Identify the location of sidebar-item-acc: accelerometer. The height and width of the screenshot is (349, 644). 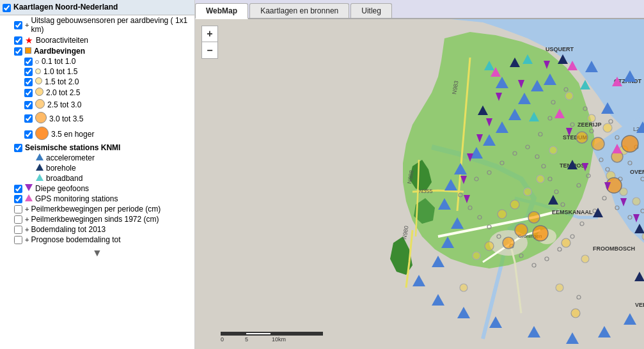
(97, 158).